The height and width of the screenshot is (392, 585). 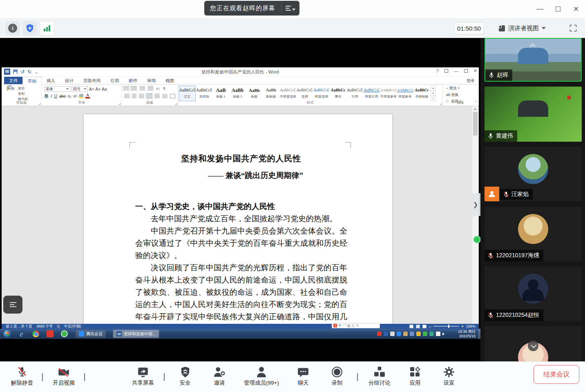 What do you see at coordinates (556, 374) in the screenshot?
I see `end-meeting-button: 结束会议` at bounding box center [556, 374].